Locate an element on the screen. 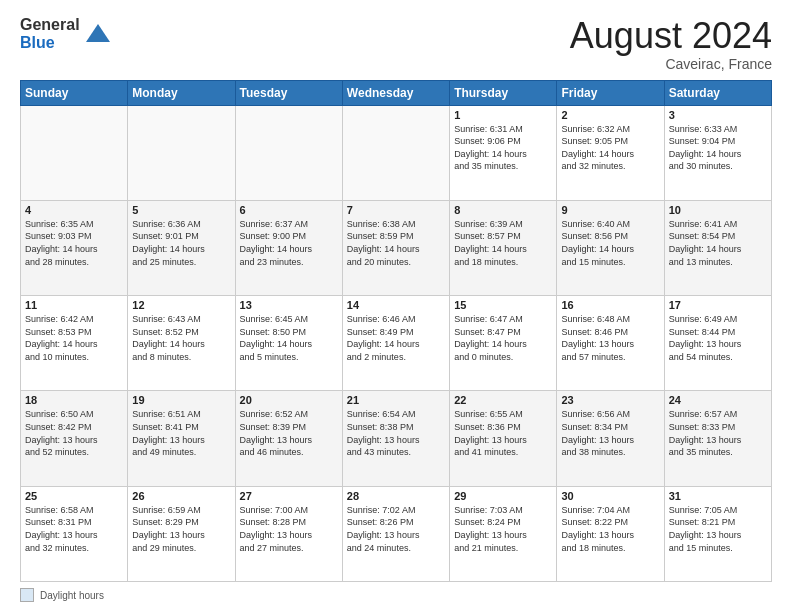 This screenshot has height=612, width=792. calendar-cell: 22Sunrise: 6:55 AM Sunset: 8:36 PM Dayli… is located at coordinates (504, 438).